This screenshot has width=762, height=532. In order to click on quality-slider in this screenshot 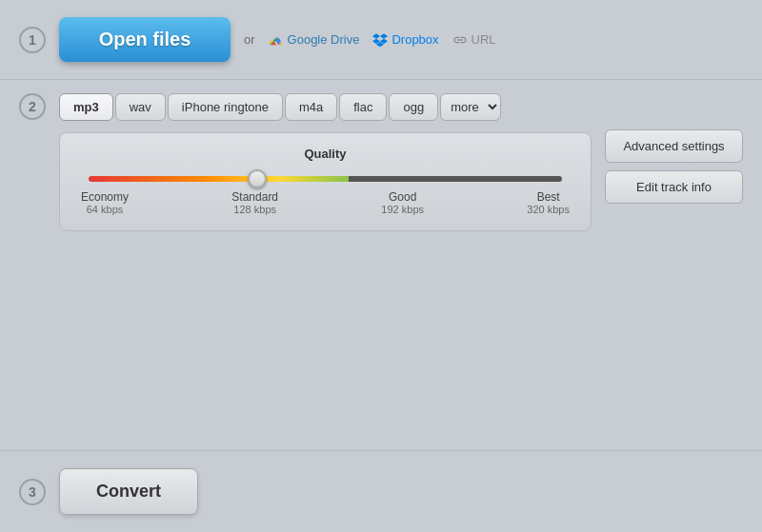, I will do `click(326, 179)`.